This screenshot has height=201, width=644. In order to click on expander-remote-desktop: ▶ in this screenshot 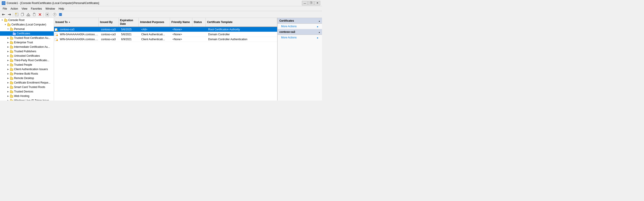, I will do `click(8, 78)`.